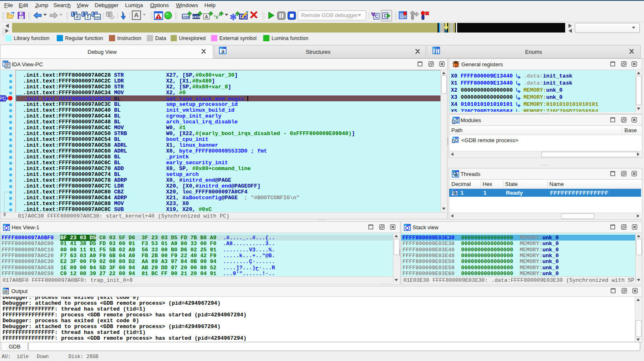  What do you see at coordinates (3, 98) in the screenshot?
I see `svg-text: PC` at bounding box center [3, 98].